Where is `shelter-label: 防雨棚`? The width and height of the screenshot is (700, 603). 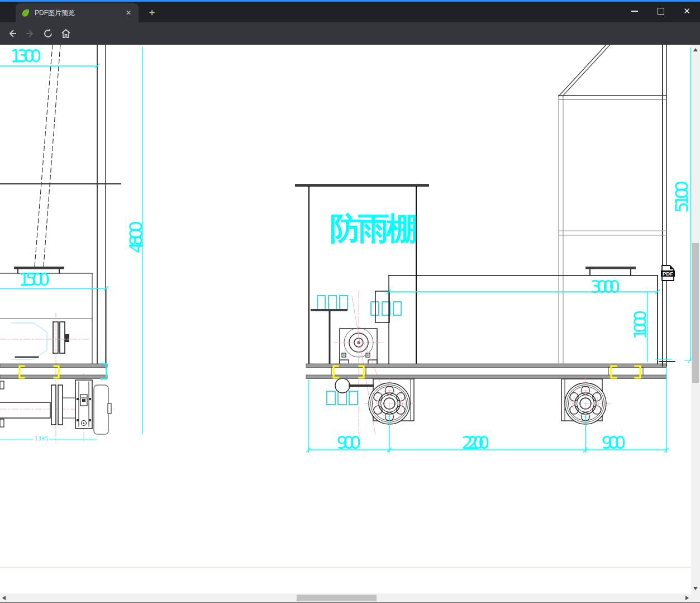 shelter-label: 防雨棚 is located at coordinates (374, 228).